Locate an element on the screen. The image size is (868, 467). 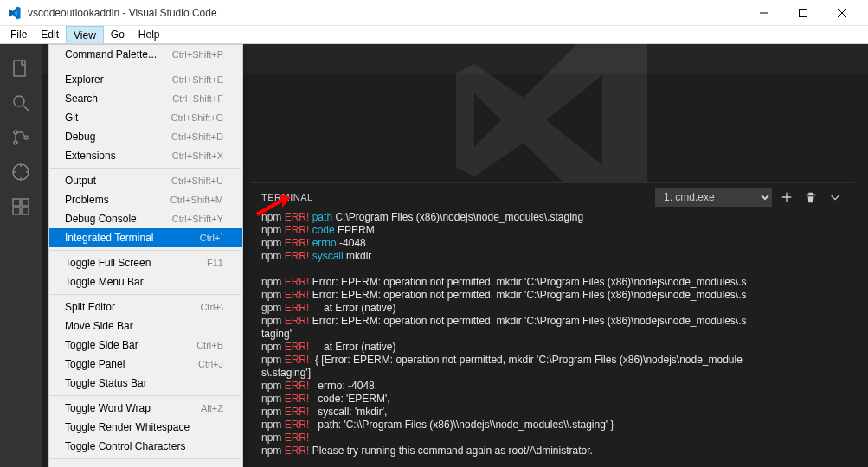
vscode-icon is located at coordinates (14, 13).